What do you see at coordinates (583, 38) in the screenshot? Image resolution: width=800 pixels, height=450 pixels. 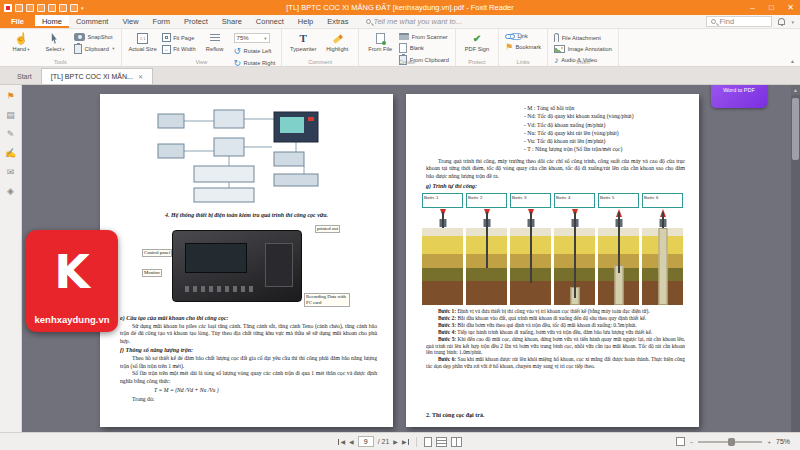 I see `file-attachment-button: File Attachment` at bounding box center [583, 38].